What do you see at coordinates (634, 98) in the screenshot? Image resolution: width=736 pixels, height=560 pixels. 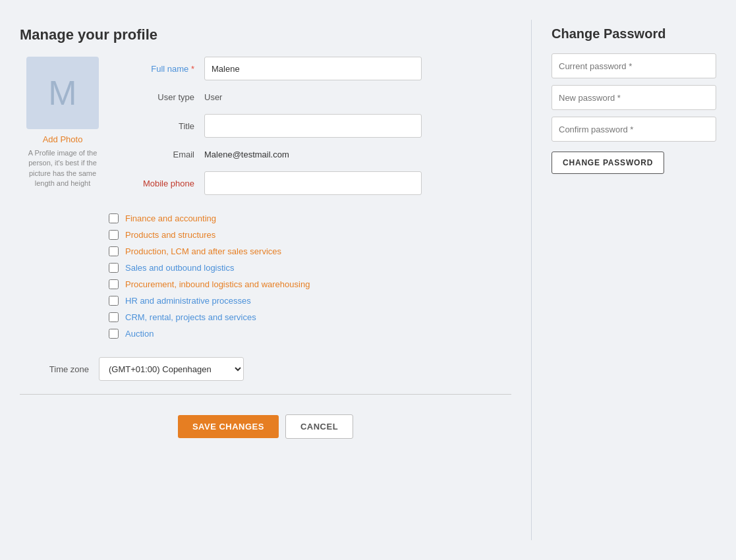 I see `new-password-input` at bounding box center [634, 98].